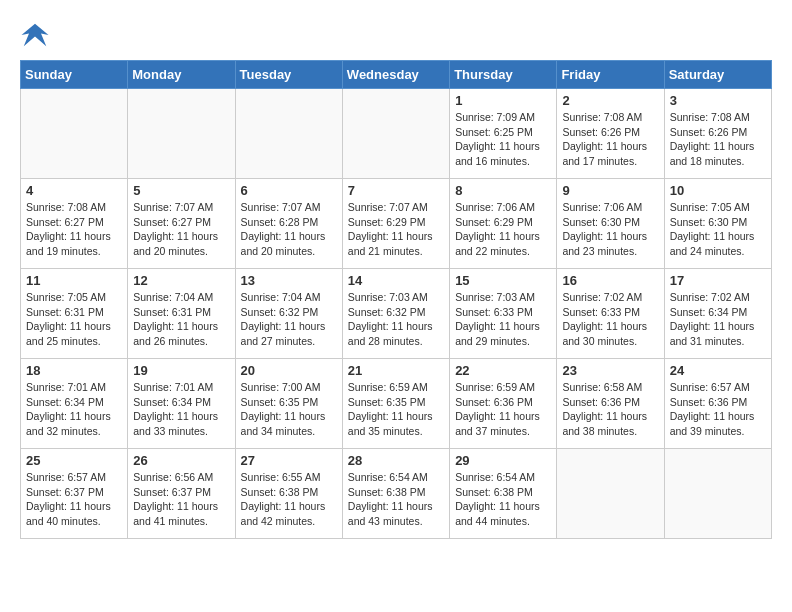 This screenshot has width=792, height=612. Describe the element at coordinates (503, 230) in the screenshot. I see `day-info: Sunrise: 7:06 AM Sunset: 6:29 PM Dayligh…` at that location.